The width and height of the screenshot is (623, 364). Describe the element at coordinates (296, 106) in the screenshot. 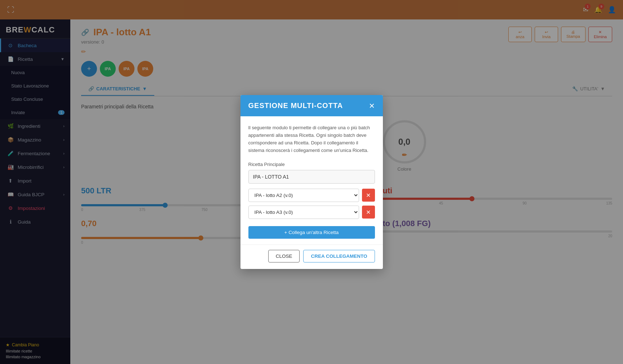

I see `modal-title: GESTIONE MULTI-COTTA` at that location.